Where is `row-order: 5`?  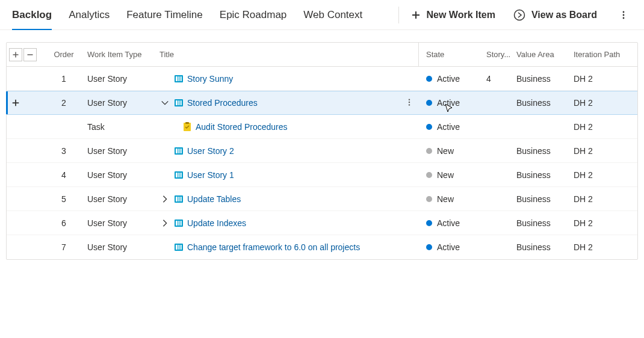 row-order: 5 is located at coordinates (64, 199).